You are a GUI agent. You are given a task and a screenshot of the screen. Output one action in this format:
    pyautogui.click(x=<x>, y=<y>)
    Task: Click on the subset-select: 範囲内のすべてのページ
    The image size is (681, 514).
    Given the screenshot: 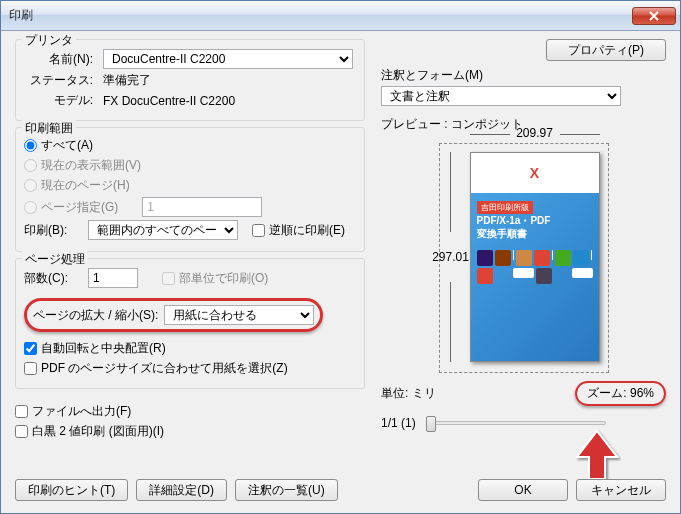 What is the action you would take?
    pyautogui.click(x=163, y=230)
    